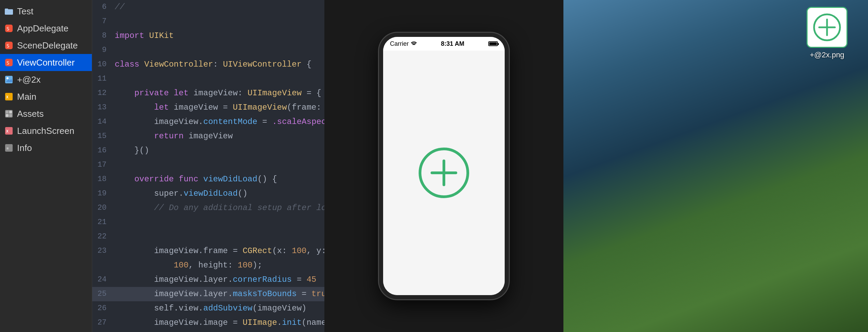  I want to click on iphone-frame: Carrier 8:31 AM, so click(444, 166).